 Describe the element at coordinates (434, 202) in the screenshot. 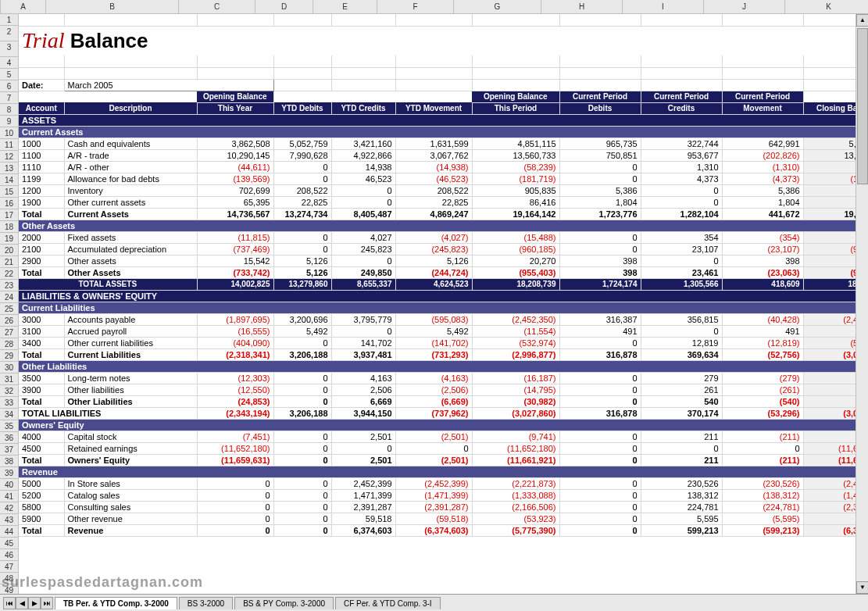

I see `cell-value: 22,825` at that location.